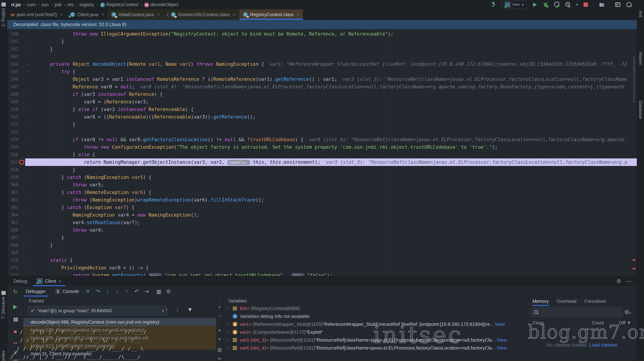 The image size is (644, 361). What do you see at coordinates (557, 5) in the screenshot?
I see `run-with-coverage-button` at bounding box center [557, 5].